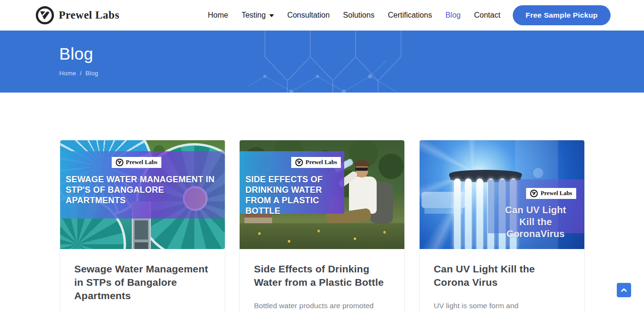 The width and height of the screenshot is (644, 312). Describe the element at coordinates (77, 15) in the screenshot. I see `brand-logo: Prewel Labs` at that location.